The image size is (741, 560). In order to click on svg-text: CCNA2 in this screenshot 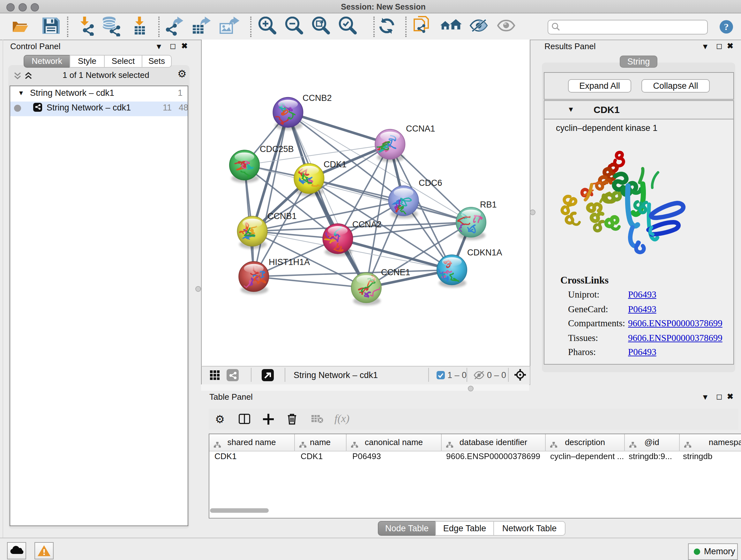, I will do `click(367, 225)`.